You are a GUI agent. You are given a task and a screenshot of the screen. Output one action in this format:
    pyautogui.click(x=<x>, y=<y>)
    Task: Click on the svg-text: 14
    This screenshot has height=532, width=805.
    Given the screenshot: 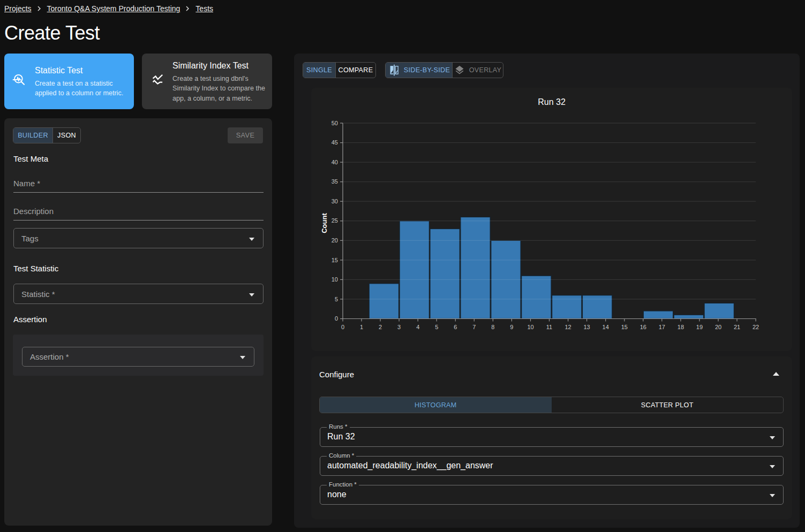 What is the action you would take?
    pyautogui.click(x=606, y=327)
    